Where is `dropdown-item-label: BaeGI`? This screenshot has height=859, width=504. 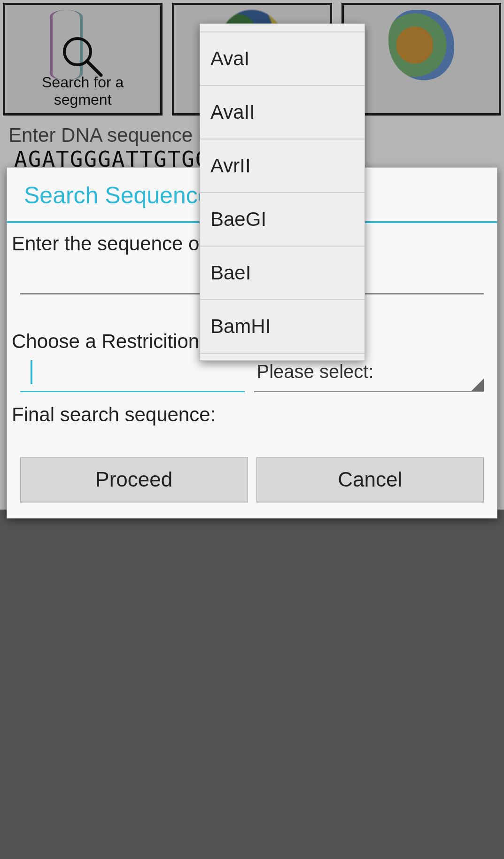 dropdown-item-label: BaeGI is located at coordinates (239, 219).